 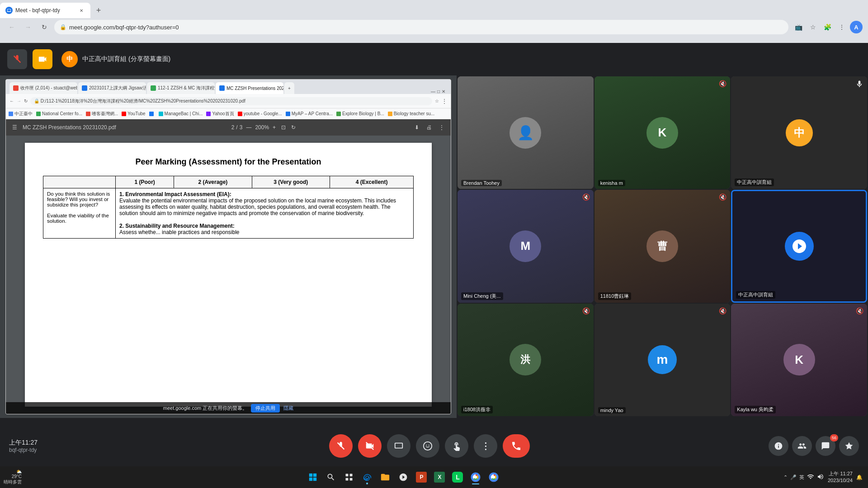 I want to click on chat-button: 56, so click(x=826, y=446).